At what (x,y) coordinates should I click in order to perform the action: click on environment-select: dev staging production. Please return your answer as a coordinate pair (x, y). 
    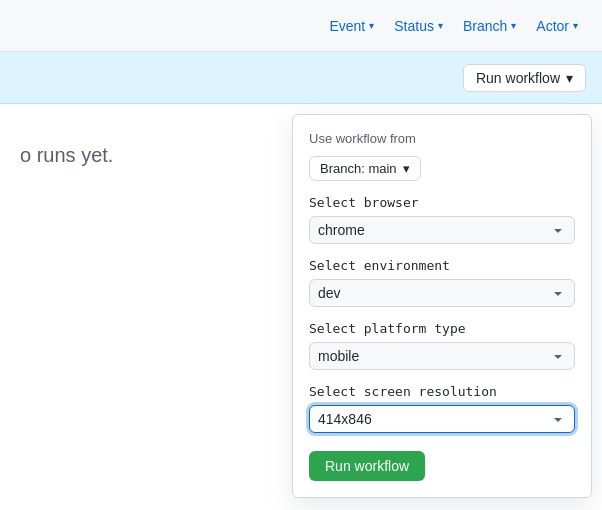
    Looking at the image, I should click on (442, 293).